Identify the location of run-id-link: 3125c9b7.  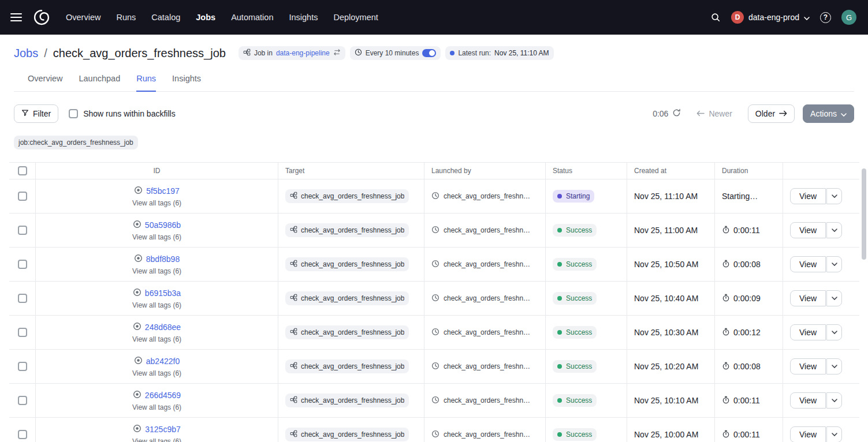
(163, 429).